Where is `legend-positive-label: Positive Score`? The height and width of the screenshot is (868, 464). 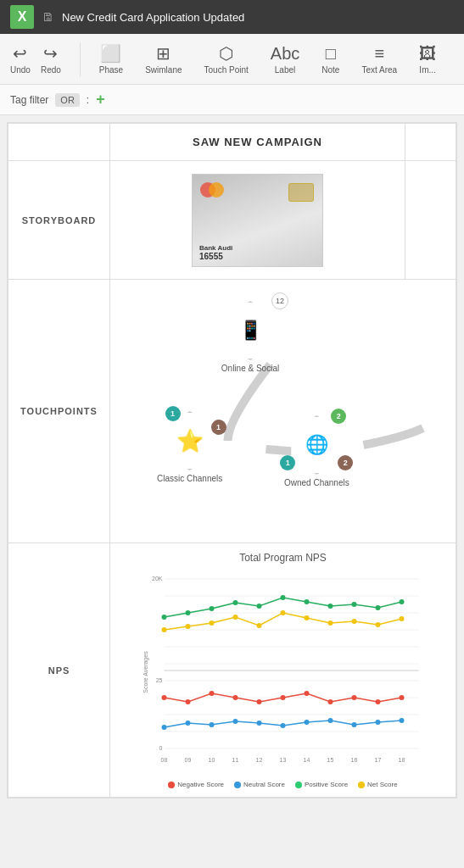 legend-positive-label: Positive Score is located at coordinates (326, 785).